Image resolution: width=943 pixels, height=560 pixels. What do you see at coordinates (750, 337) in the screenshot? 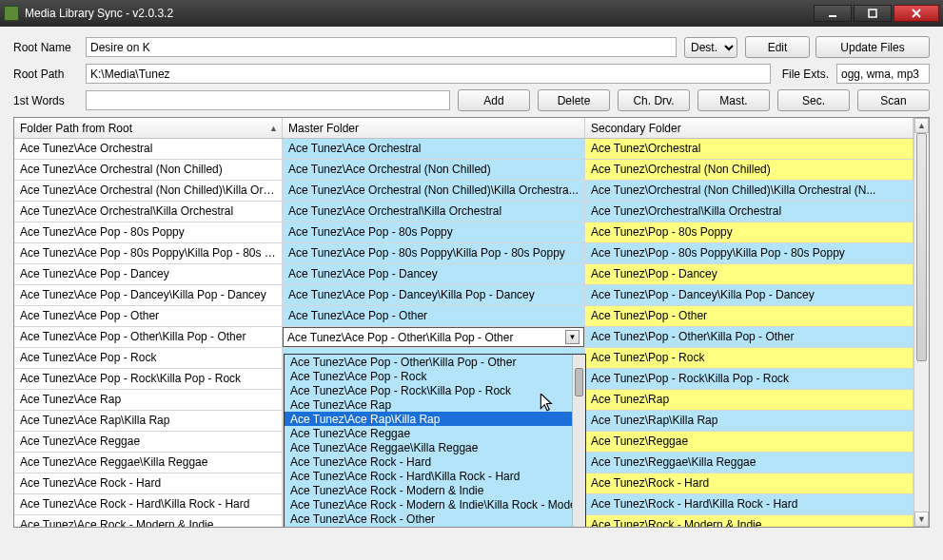
I see `cell-secondary-folder: Ace Tunez\Pop - Other\Killa Pop - Other` at bounding box center [750, 337].